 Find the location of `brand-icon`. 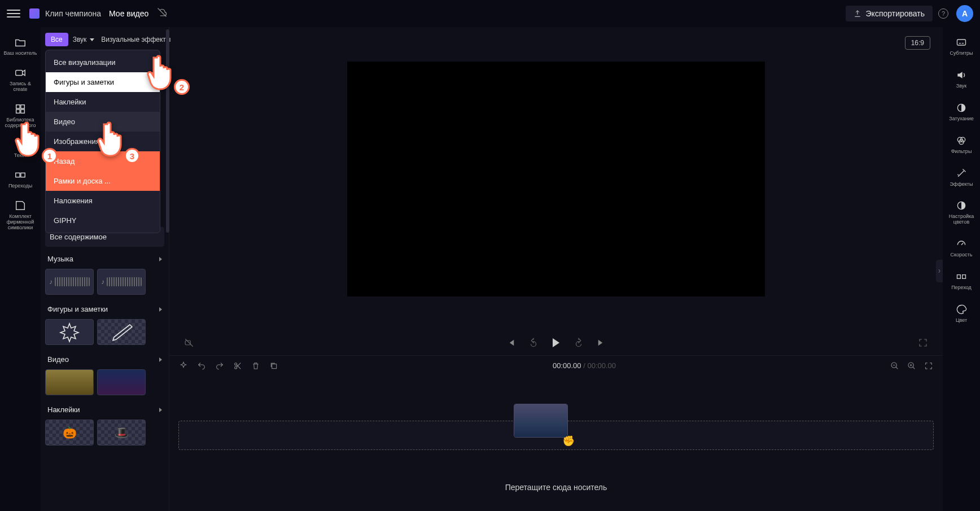

brand-icon is located at coordinates (20, 206).